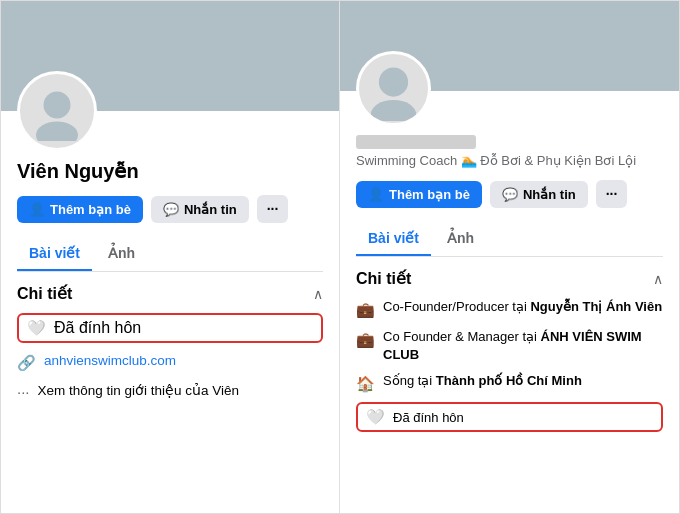 The height and width of the screenshot is (514, 680). What do you see at coordinates (510, 383) in the screenshot?
I see `right-detail-3: 🏠 Sống tại Thành phố Hồ Chí Minh` at bounding box center [510, 383].